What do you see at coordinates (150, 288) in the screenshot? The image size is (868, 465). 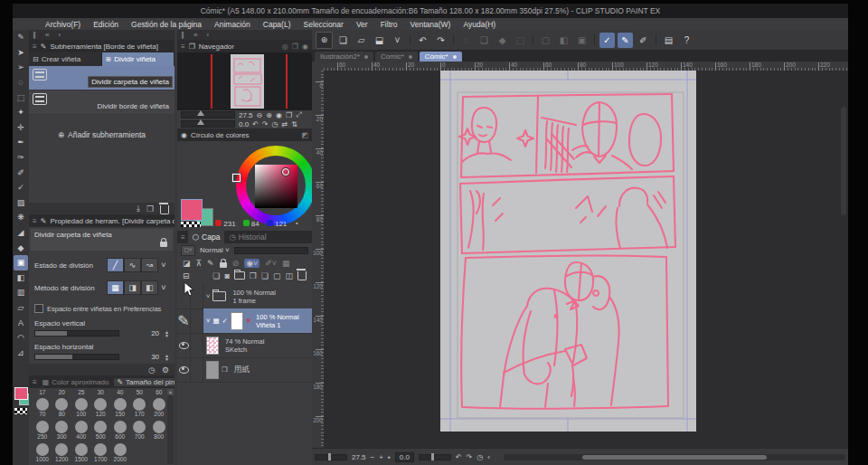 I see `division-method-3-button: ◧` at bounding box center [150, 288].